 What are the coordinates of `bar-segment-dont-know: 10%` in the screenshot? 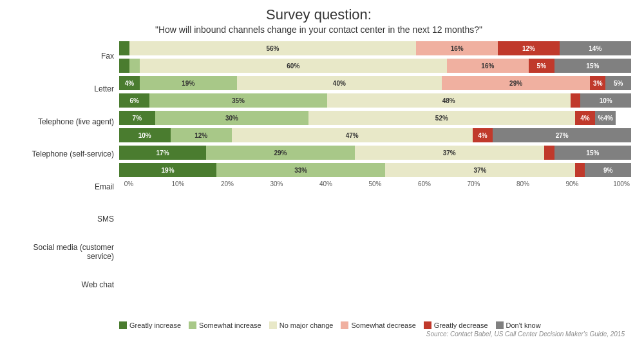 It's located at (605, 100).